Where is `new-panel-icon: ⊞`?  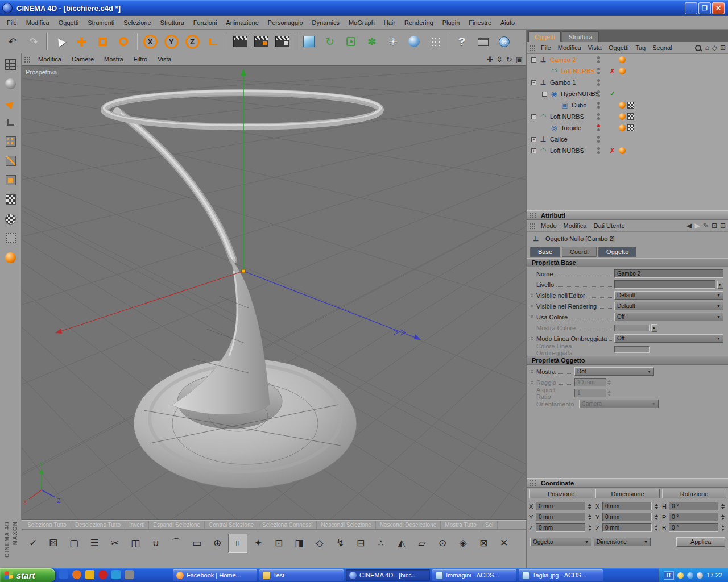 new-panel-icon: ⊞ is located at coordinates (723, 226).